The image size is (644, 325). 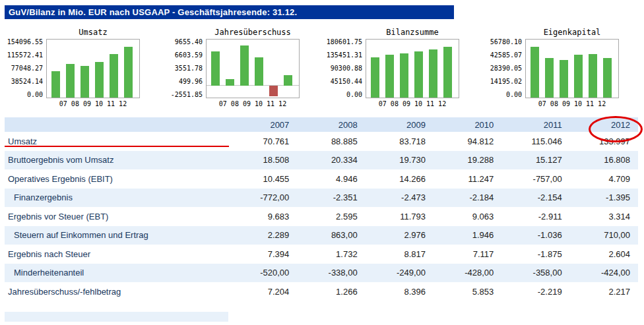 I want to click on chart-jahresberschuss: Jahresüberschuss9655.406603.593551.78499…, so click(x=242, y=67).